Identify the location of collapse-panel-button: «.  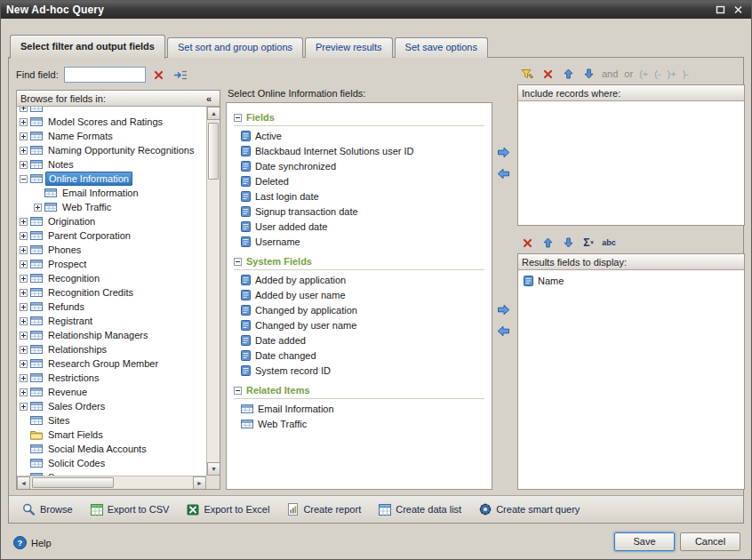
(209, 99).